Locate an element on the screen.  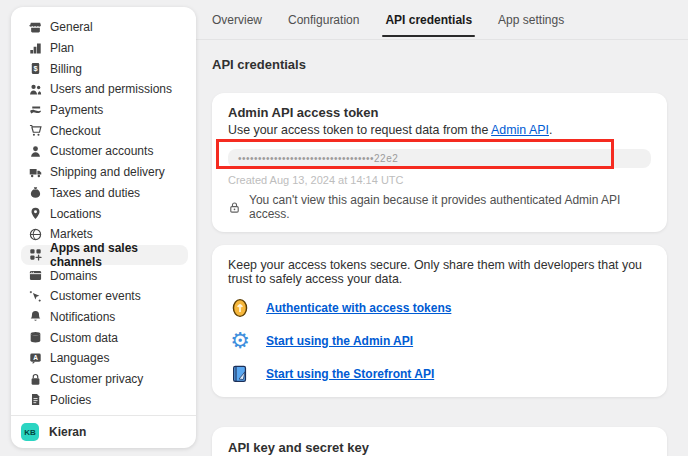
sidebar-item-label: Languages is located at coordinates (80, 358).